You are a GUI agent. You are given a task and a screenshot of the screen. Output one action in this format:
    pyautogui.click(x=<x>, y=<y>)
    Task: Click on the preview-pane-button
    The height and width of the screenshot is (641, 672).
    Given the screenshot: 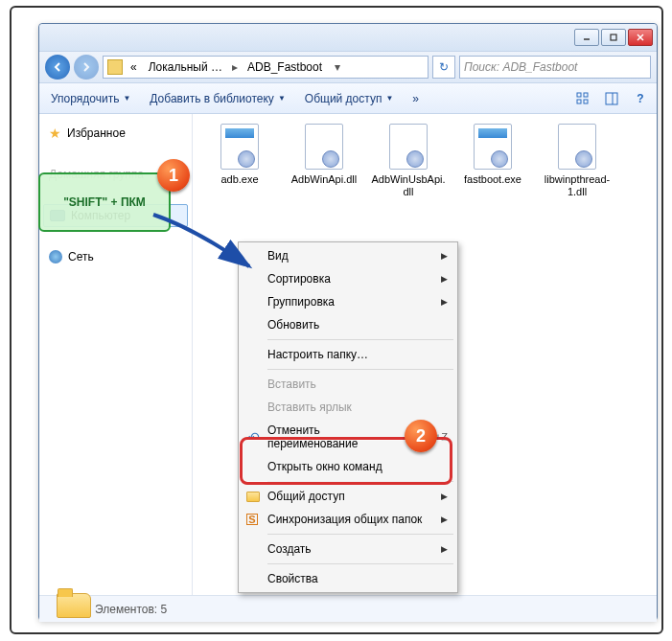 What is the action you would take?
    pyautogui.click(x=612, y=99)
    